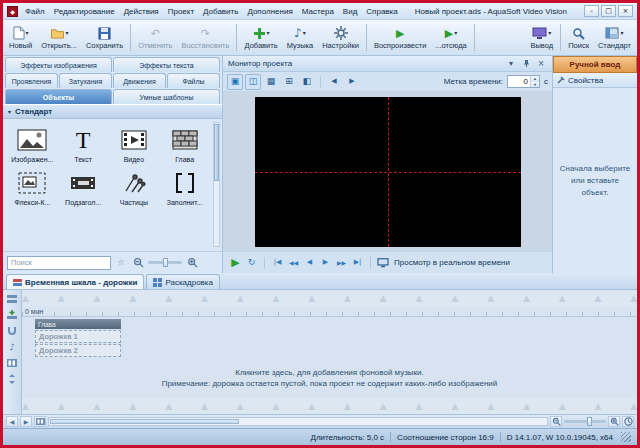  What do you see at coordinates (155, 38) in the screenshot?
I see `undo-button: Отменить` at bounding box center [155, 38].